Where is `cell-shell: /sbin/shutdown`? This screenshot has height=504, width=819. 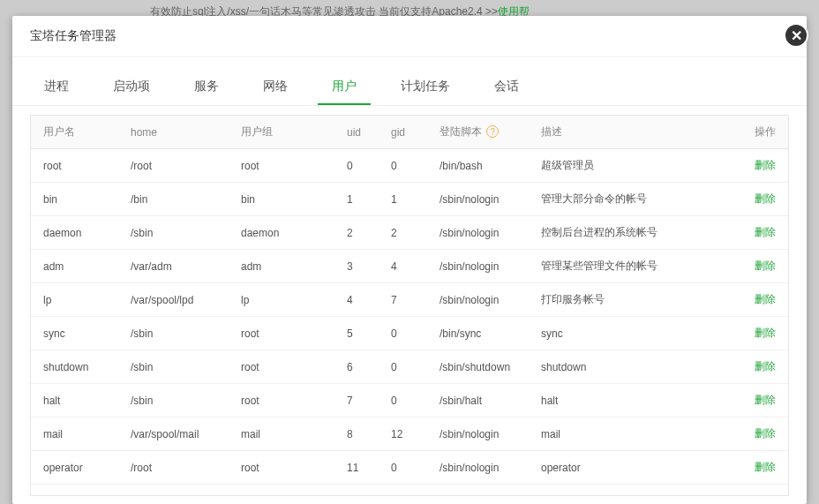
cell-shell: /sbin/shutdown is located at coordinates (484, 367).